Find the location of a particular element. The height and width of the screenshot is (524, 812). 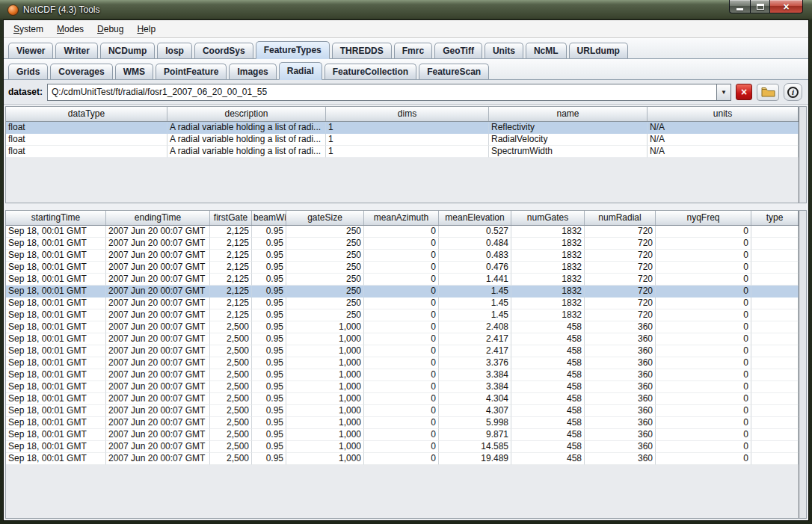

table-cell: 4.307 is located at coordinates (476, 411).